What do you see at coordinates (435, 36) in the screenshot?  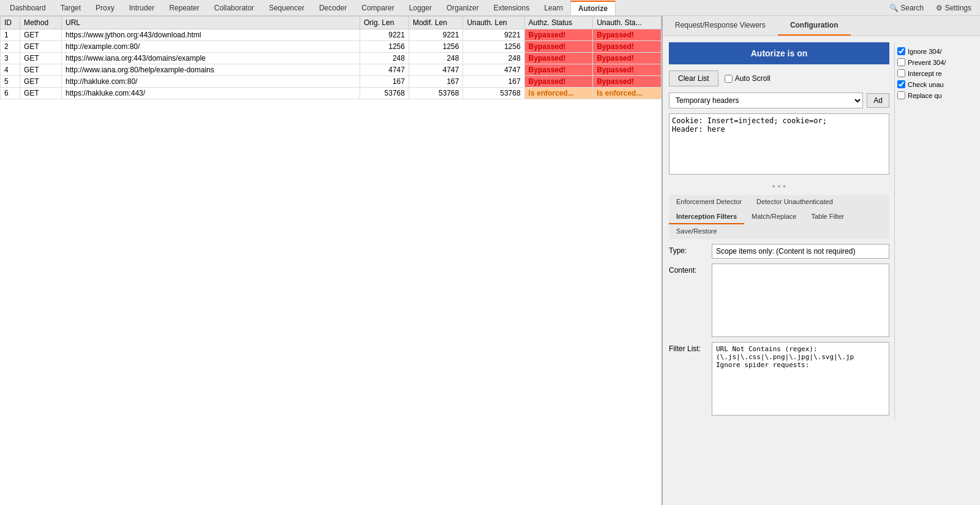 I see `cell-modif-len: 9221` at bounding box center [435, 36].